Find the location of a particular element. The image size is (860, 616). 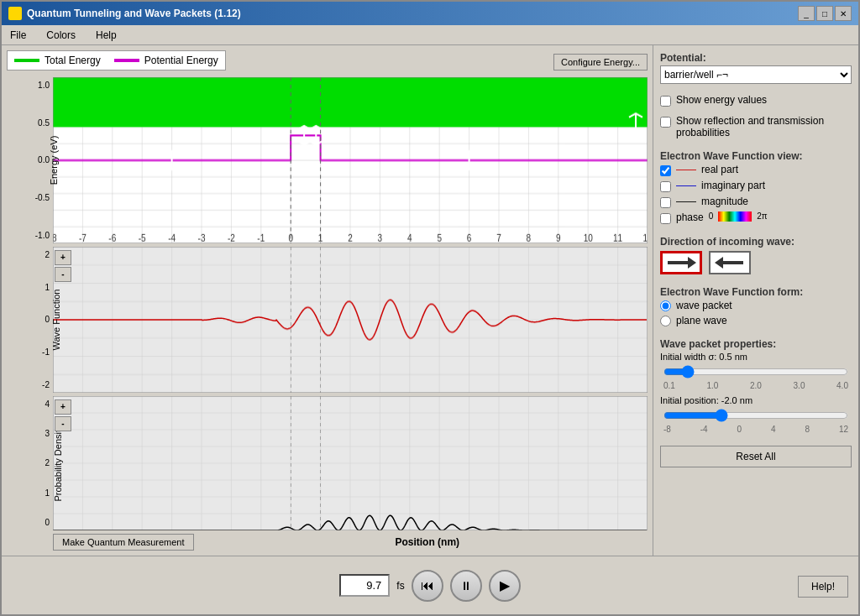

wave-packet-props-section: Wave packet properties: Initial width σ:… is located at coordinates (756, 386).